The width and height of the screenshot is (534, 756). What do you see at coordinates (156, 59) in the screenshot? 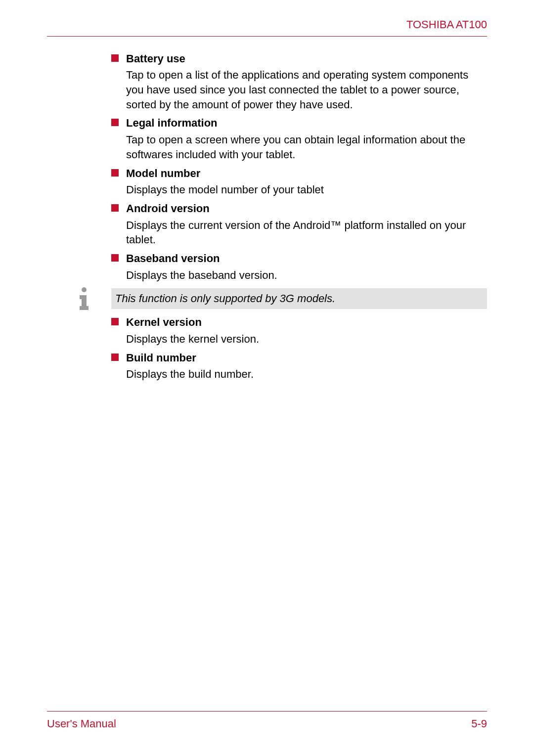
I see `bullet-heading: Battery use` at bounding box center [156, 59].